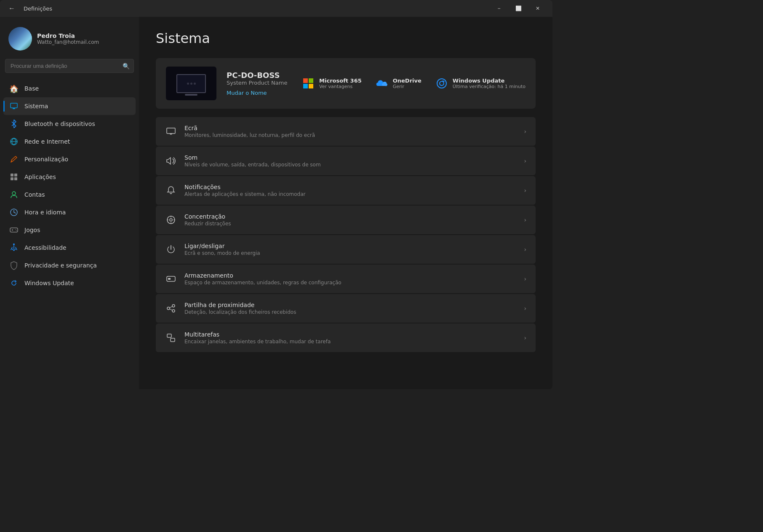 The height and width of the screenshot is (532, 763). I want to click on pc-shortcuts: Microsoft 365 Ver vantagens OneDrive, so click(414, 83).